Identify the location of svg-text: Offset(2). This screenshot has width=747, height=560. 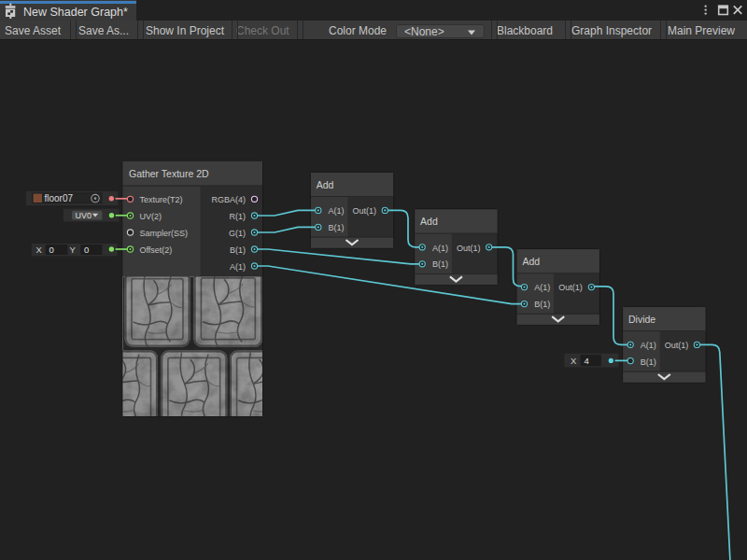
(157, 250).